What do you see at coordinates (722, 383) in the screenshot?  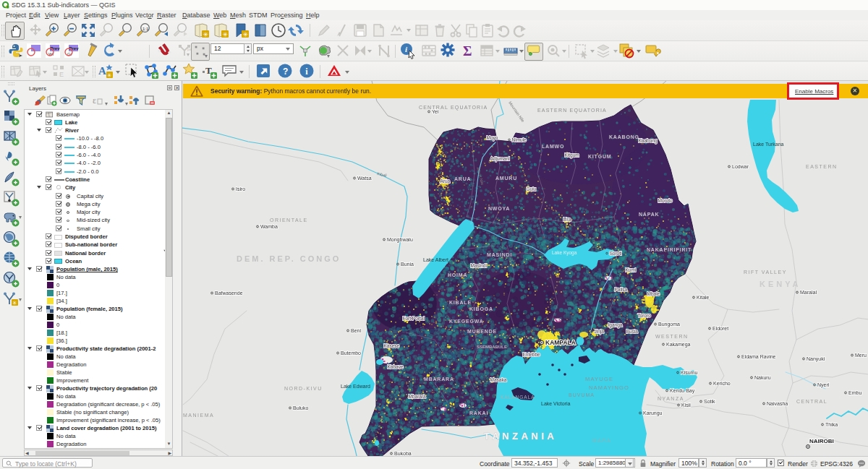 I see `svg-text: Kericho` at bounding box center [722, 383].